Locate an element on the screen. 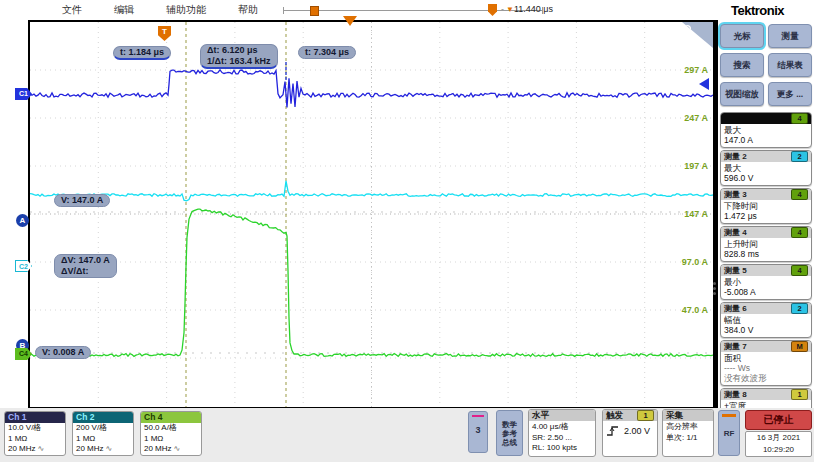  rf-button: RF is located at coordinates (729, 433).